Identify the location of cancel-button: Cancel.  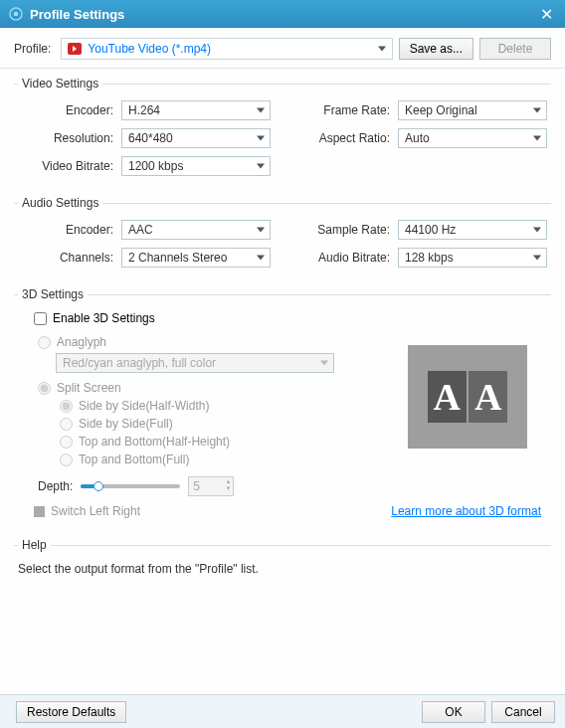
(523, 712).